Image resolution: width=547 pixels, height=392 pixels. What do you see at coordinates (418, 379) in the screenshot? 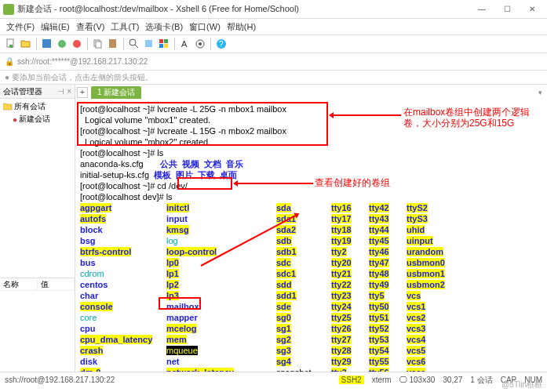
I see `status-size: 🖵 103x30` at bounding box center [418, 379].